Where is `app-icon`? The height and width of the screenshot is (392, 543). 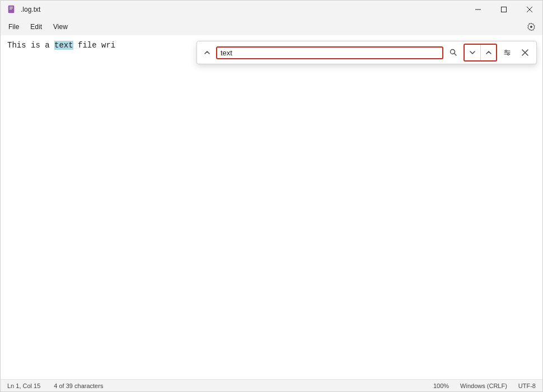 app-icon is located at coordinates (12, 10).